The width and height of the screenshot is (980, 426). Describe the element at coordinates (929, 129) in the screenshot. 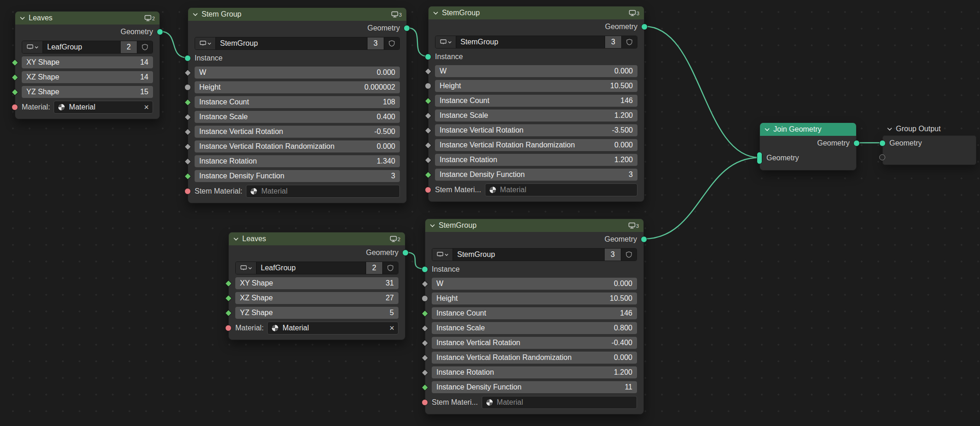

I see `node-header: Group Output` at that location.